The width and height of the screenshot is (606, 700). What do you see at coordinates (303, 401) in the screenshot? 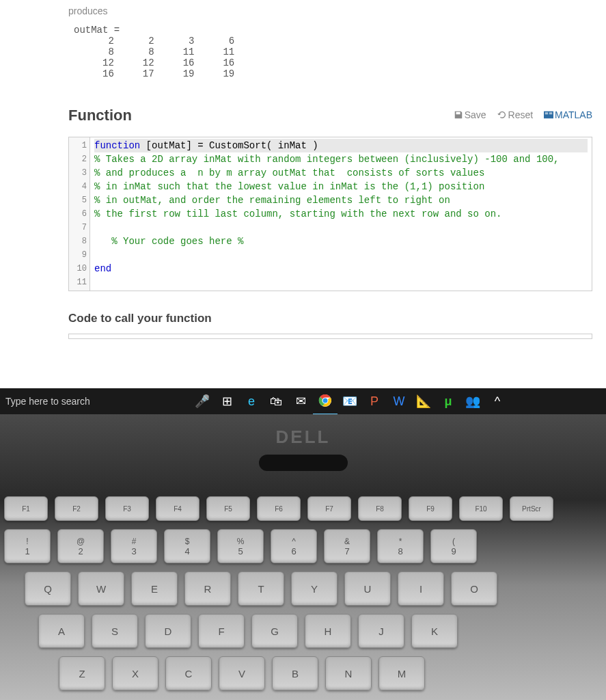
I see `taskbar: Type here to search 🎤 ⊞ e 🛍 ✉ 📧 P W 📐 μ …` at bounding box center [303, 401].